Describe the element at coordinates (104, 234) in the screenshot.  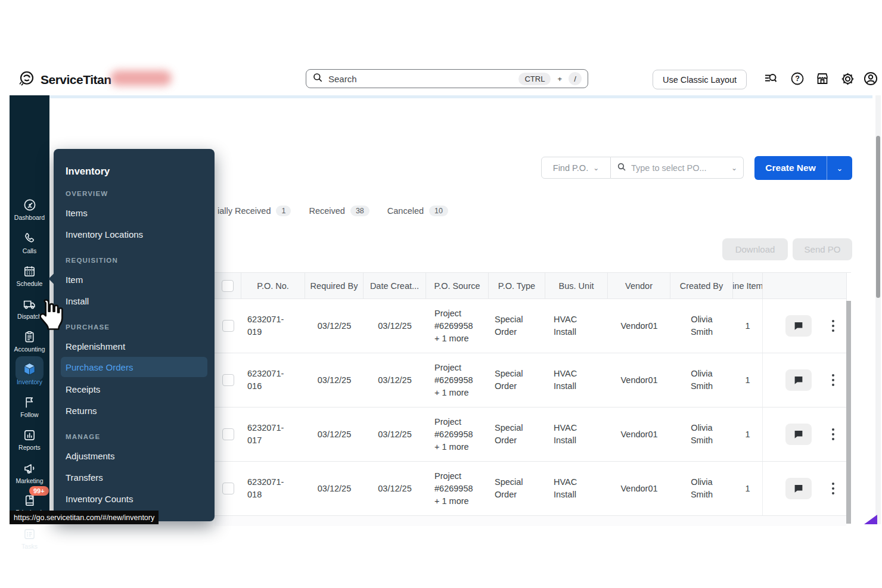
I see `flyout-item-inventory-locations: Inventory Locations` at that location.